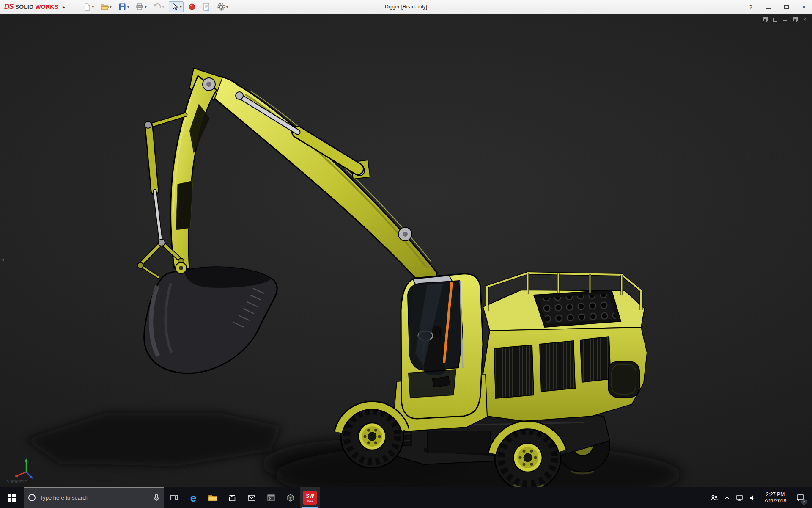  What do you see at coordinates (310, 498) in the screenshot?
I see `solidworks-2017-button: SW 2017` at bounding box center [310, 498].